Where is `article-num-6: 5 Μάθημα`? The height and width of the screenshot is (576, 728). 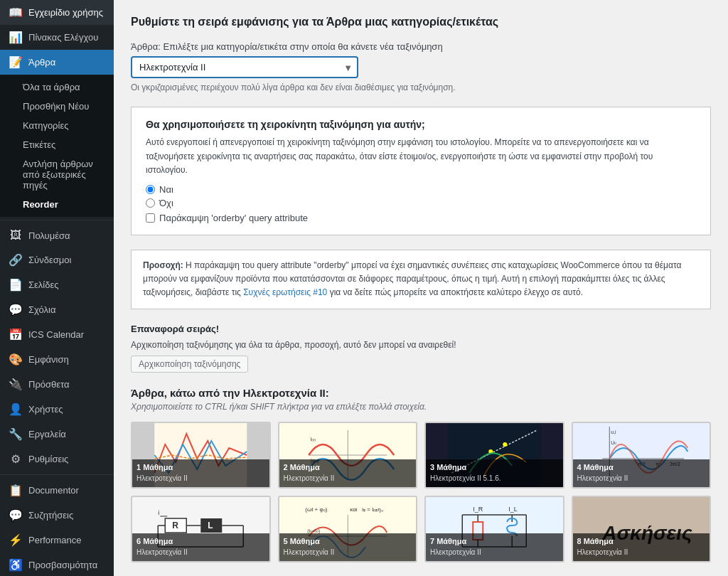 article-num-6: 5 Μάθημα is located at coordinates (348, 542).